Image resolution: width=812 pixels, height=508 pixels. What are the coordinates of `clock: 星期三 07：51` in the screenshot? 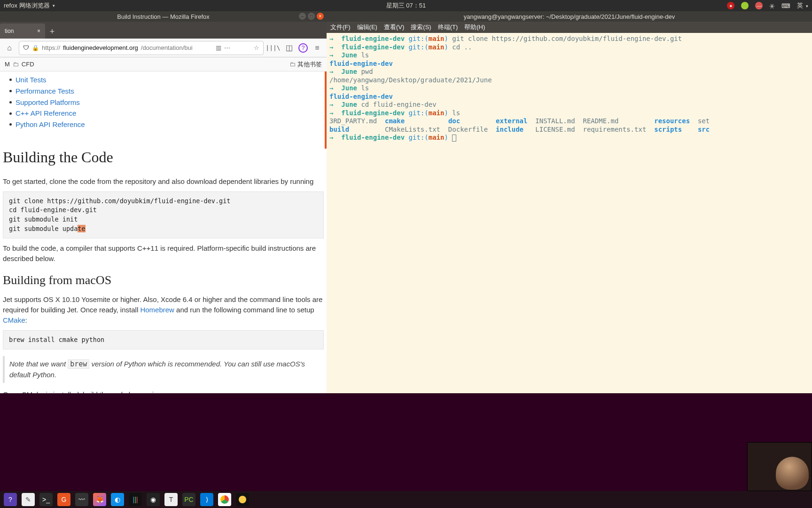 It's located at (406, 6).